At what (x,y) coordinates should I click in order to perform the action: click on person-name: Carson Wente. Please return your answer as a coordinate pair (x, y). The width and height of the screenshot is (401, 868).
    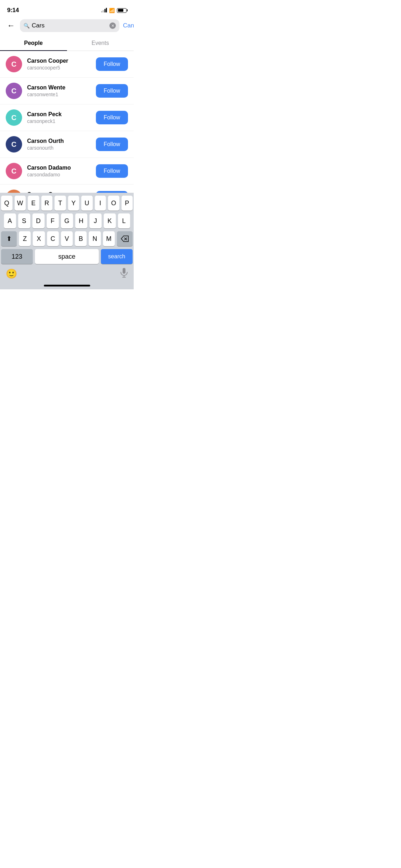
    Looking at the image, I should click on (61, 88).